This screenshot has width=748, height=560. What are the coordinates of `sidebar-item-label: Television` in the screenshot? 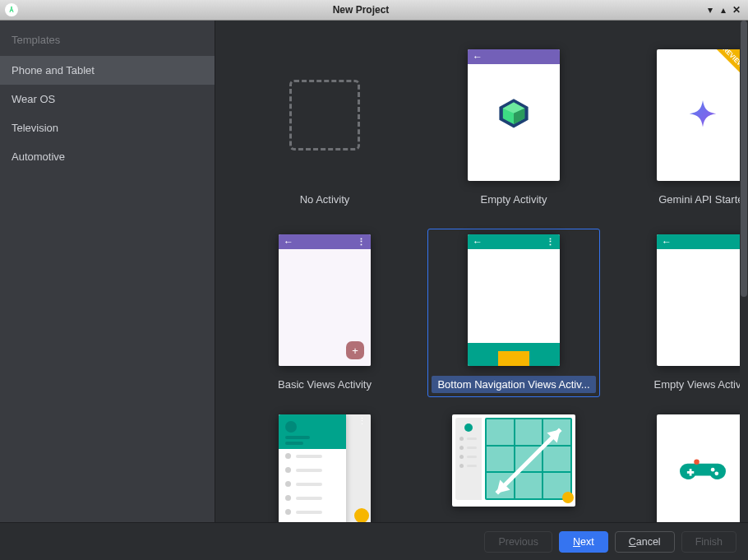 It's located at (35, 128).